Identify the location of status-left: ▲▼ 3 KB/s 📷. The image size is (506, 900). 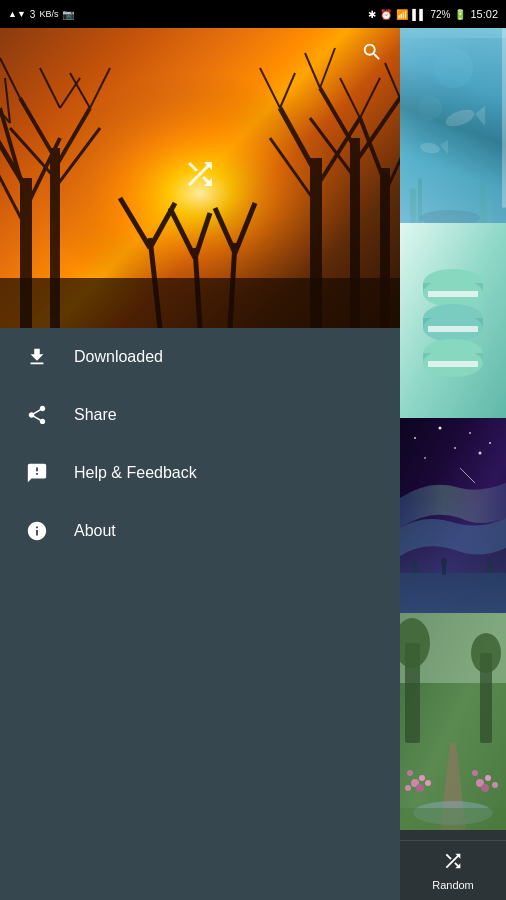
(41, 14).